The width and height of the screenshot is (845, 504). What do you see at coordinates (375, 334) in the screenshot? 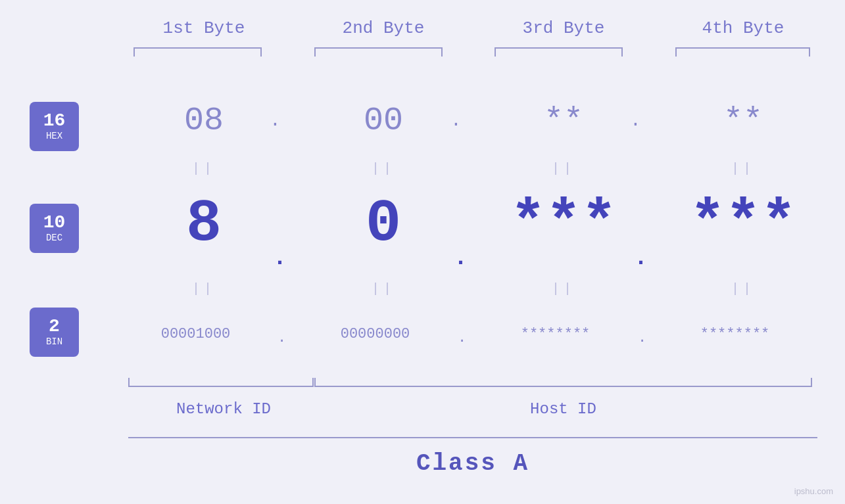
I see `bin-value-2: 00000000` at bounding box center [375, 334].